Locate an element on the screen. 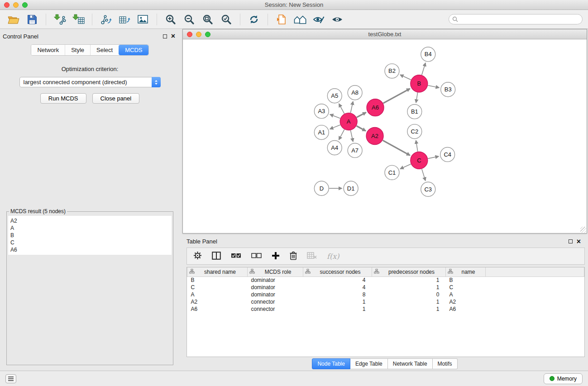 The height and width of the screenshot is (386, 588). graph-edge-C-C1 is located at coordinates (406, 167).